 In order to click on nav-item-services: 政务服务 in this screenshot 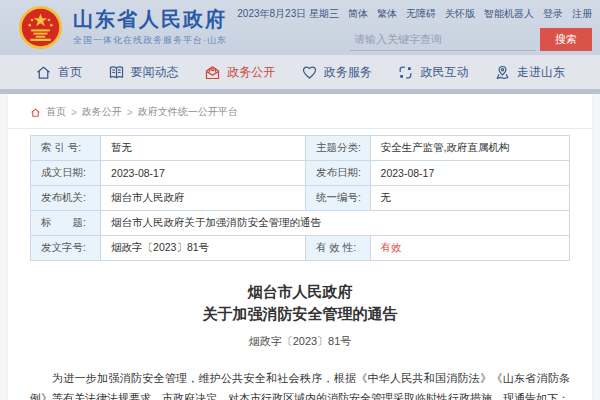, I will do `click(336, 72)`.